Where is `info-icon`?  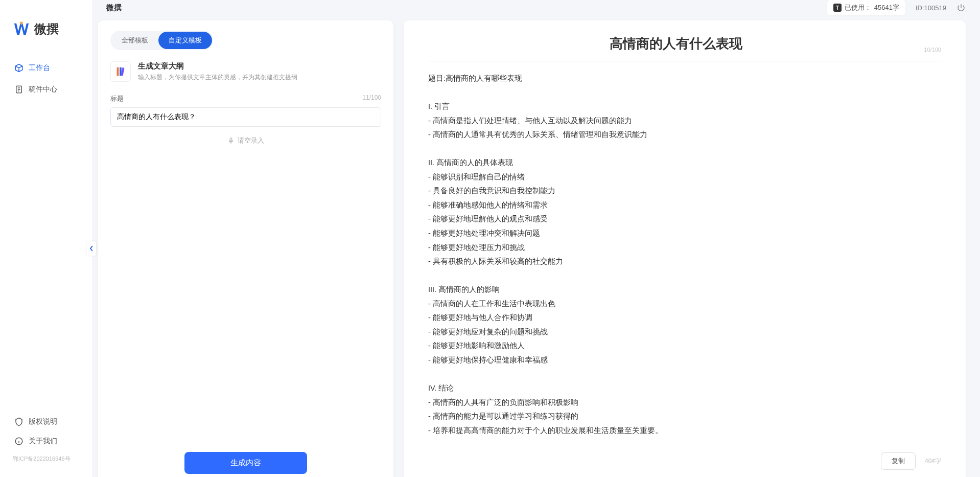 info-icon is located at coordinates (19, 441).